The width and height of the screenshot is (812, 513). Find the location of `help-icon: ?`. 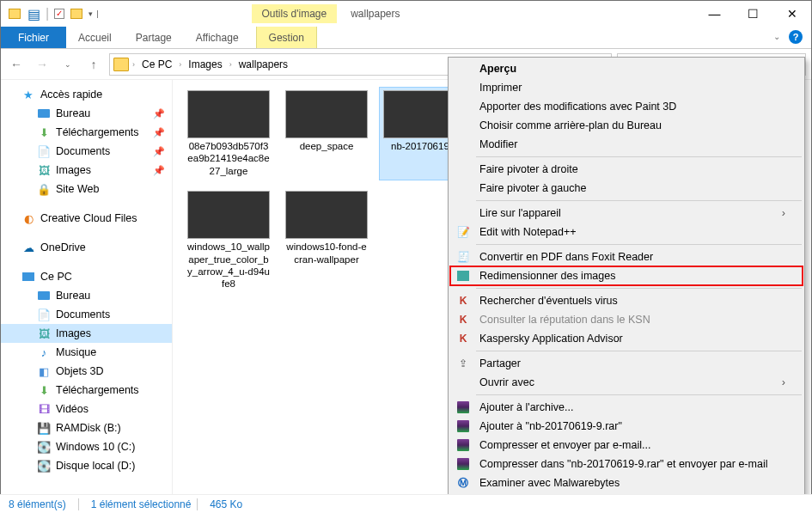

help-icon: ? is located at coordinates (796, 37).